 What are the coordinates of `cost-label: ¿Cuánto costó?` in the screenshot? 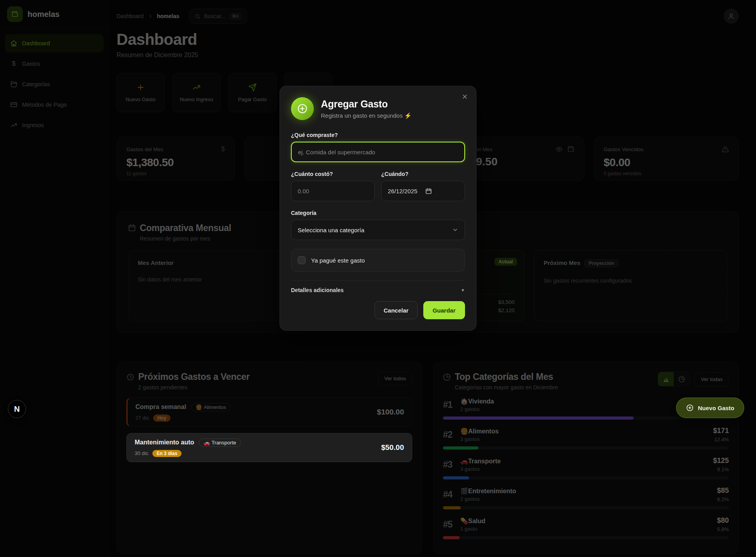 It's located at (333, 174).